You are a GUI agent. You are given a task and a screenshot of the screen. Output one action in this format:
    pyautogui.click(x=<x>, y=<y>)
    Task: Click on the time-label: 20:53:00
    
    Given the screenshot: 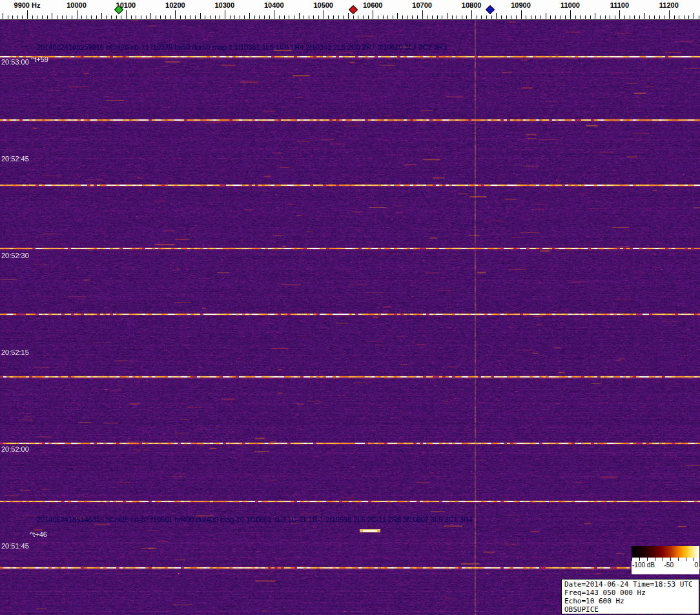 What is the action you would take?
    pyautogui.click(x=15, y=62)
    